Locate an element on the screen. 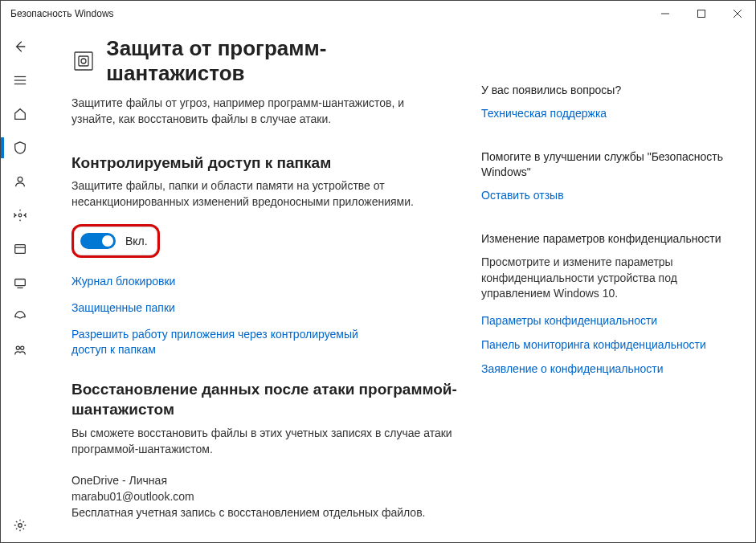 This screenshot has height=543, width=756. menu-button is located at coordinates (20, 80).